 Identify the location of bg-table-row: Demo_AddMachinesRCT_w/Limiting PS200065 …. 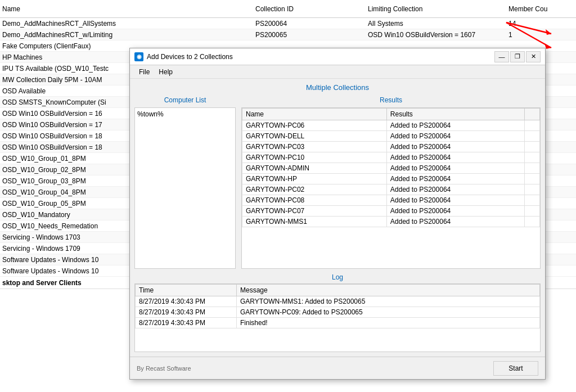
(288, 35).